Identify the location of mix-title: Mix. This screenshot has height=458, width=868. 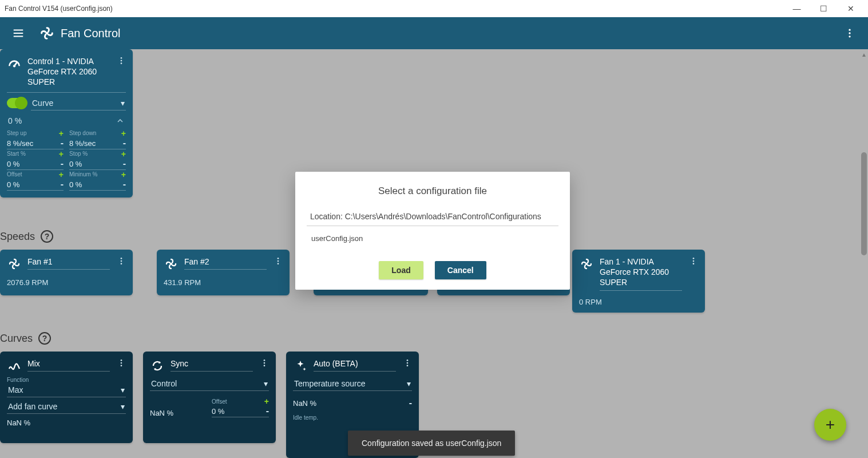
(69, 365).